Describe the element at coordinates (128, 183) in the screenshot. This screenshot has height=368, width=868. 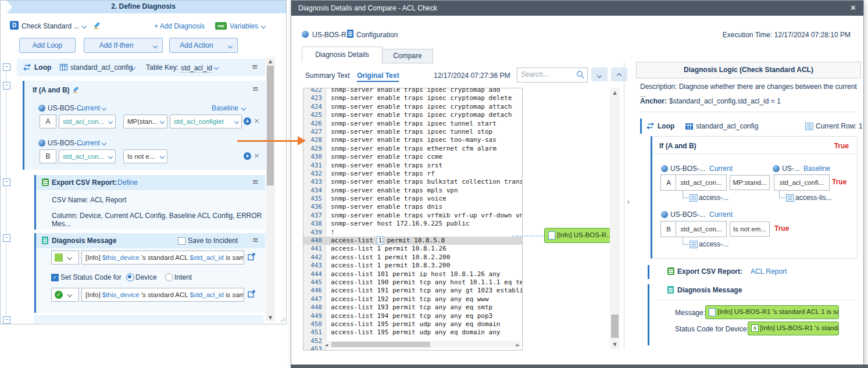
I see `export-csv-define-link: Define` at that location.